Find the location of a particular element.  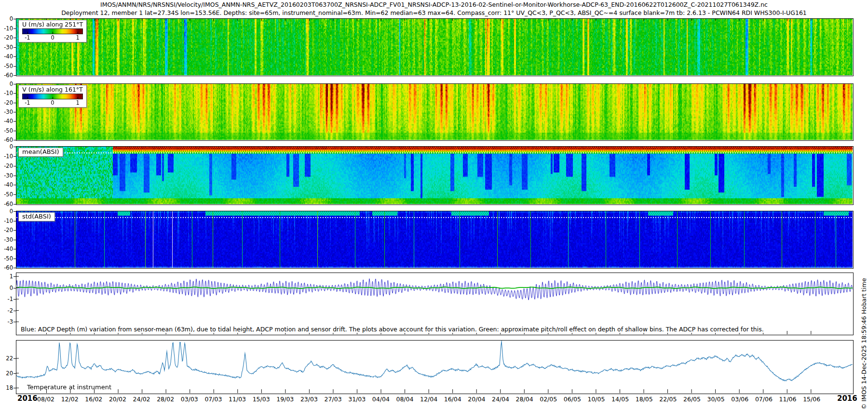

x-tick-label: 31/03 is located at coordinates (357, 399).